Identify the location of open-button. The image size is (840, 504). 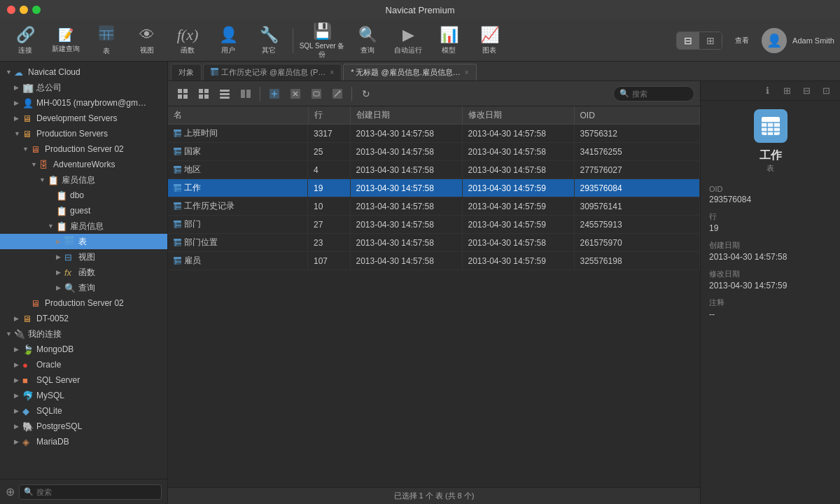
(316, 94).